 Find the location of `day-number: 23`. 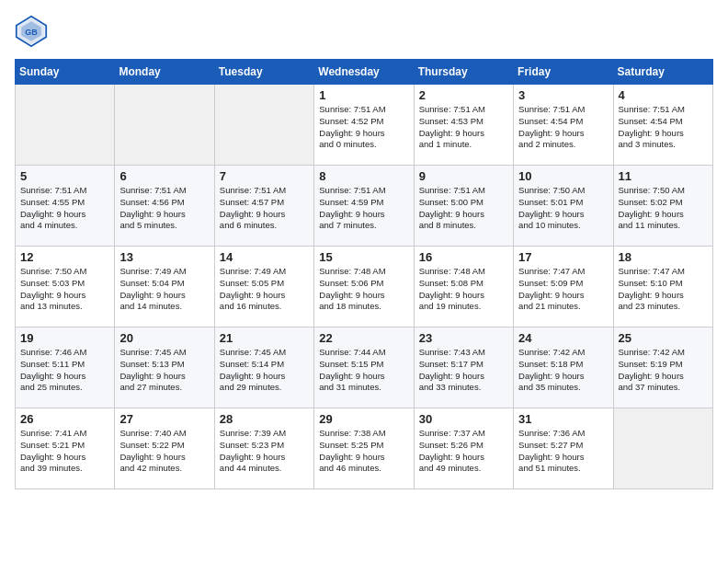

day-number: 23 is located at coordinates (463, 339).